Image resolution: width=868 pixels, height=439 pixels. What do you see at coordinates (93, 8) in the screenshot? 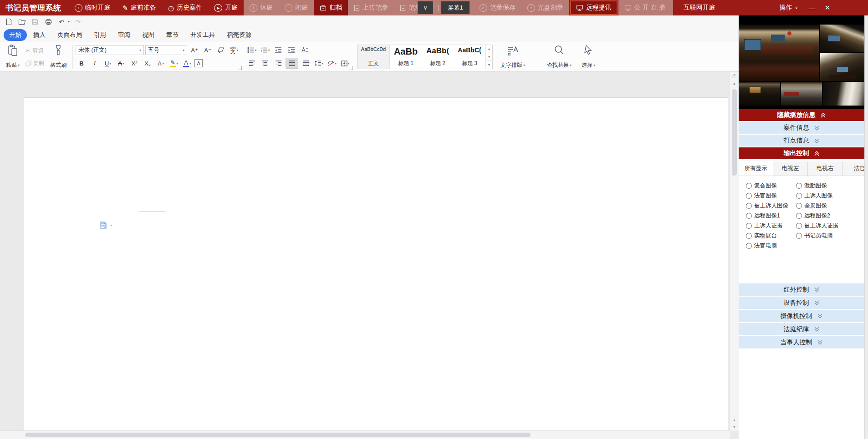
I see `menu-item-temp-session: ＋ 临时开庭` at bounding box center [93, 8].